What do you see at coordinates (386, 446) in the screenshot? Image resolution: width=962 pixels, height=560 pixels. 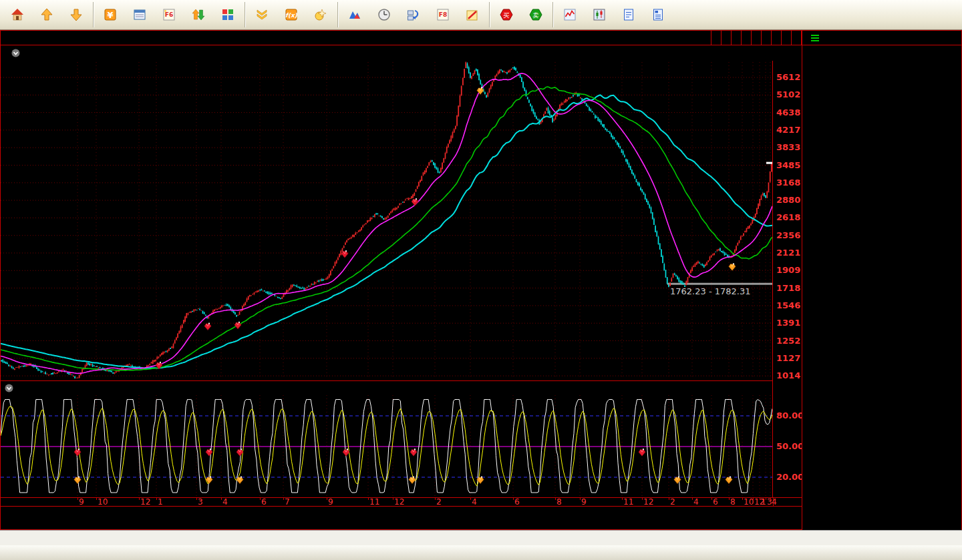 I see `kd-indicator-chart` at bounding box center [386, 446].